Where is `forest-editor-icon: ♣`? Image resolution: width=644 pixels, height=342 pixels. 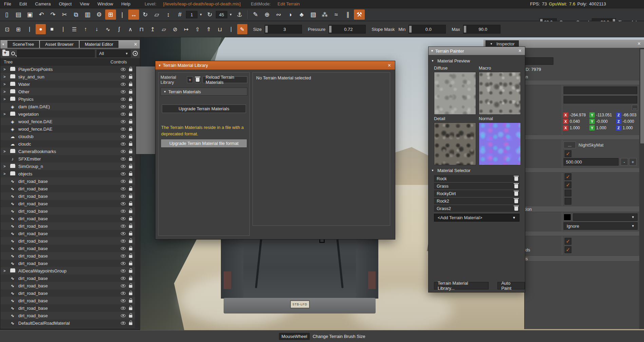 forest-editor-icon: ♣ is located at coordinates (302, 15).